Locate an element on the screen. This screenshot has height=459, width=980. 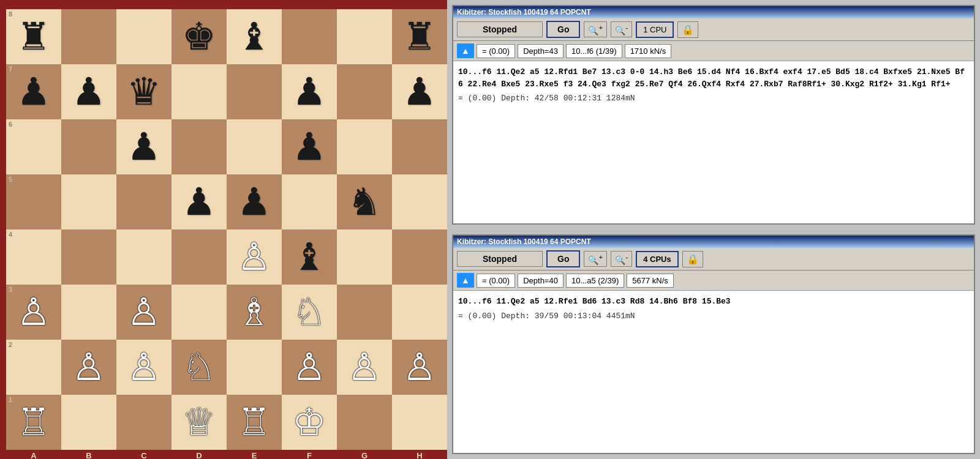
lock-button-1: 🔒 is located at coordinates (688, 29).